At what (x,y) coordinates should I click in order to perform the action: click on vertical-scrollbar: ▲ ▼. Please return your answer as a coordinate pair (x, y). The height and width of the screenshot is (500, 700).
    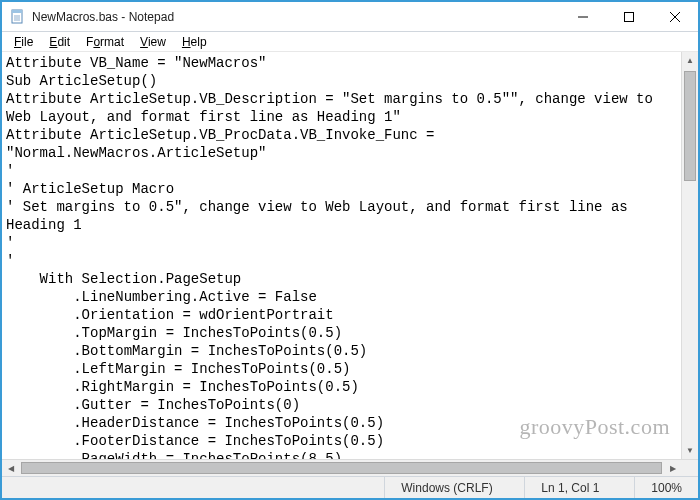
    Looking at the image, I should click on (690, 256).